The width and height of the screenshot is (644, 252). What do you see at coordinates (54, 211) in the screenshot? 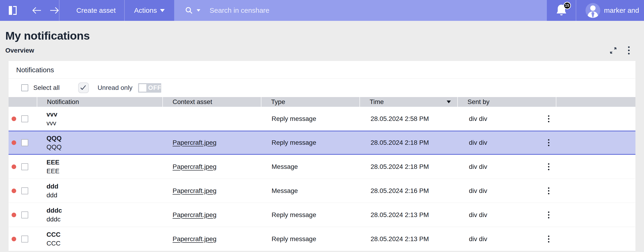
I see `notification-title: dddc` at bounding box center [54, 211].